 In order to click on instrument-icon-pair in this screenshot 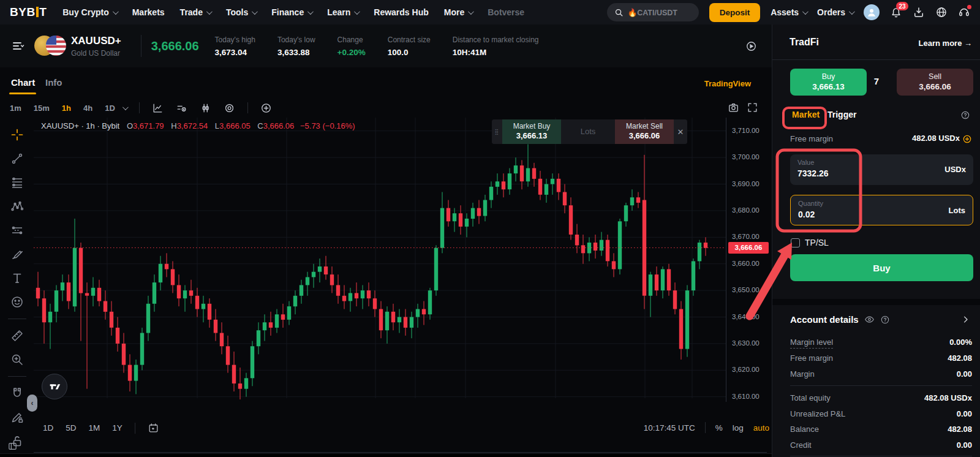, I will do `click(50, 46)`.